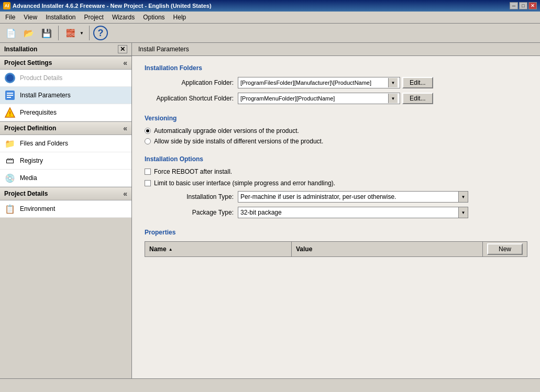 This screenshot has width=540, height=392. Describe the element at coordinates (44, 143) in the screenshot. I see `sidebar-item-files-label: Files and Folders` at that location.